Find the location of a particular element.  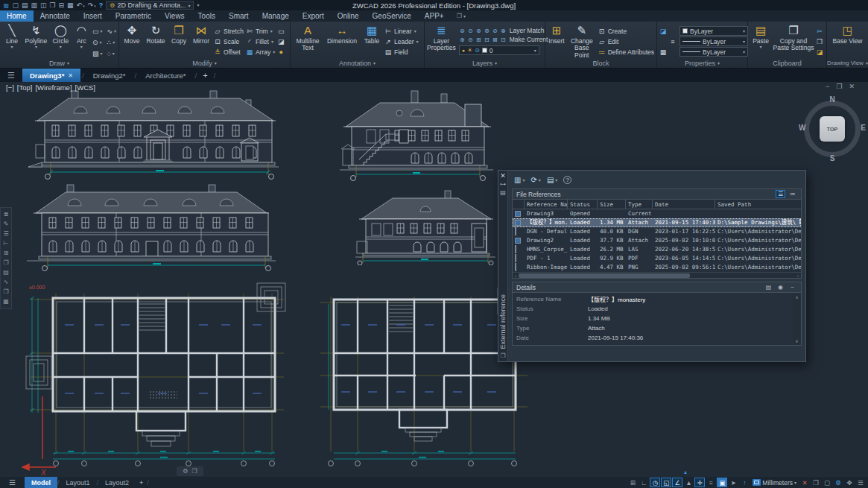

lineweight-tool-button: ≡ is located at coordinates (668, 42).